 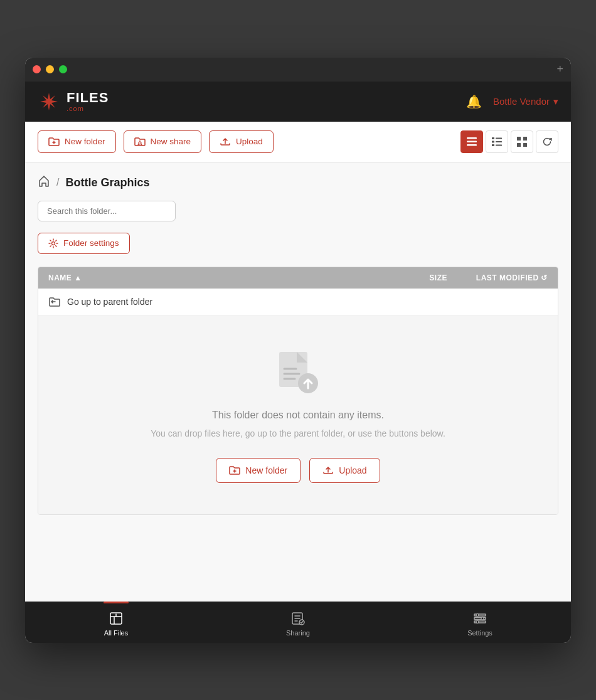 I want to click on logo-com-label: .com, so click(x=88, y=109).